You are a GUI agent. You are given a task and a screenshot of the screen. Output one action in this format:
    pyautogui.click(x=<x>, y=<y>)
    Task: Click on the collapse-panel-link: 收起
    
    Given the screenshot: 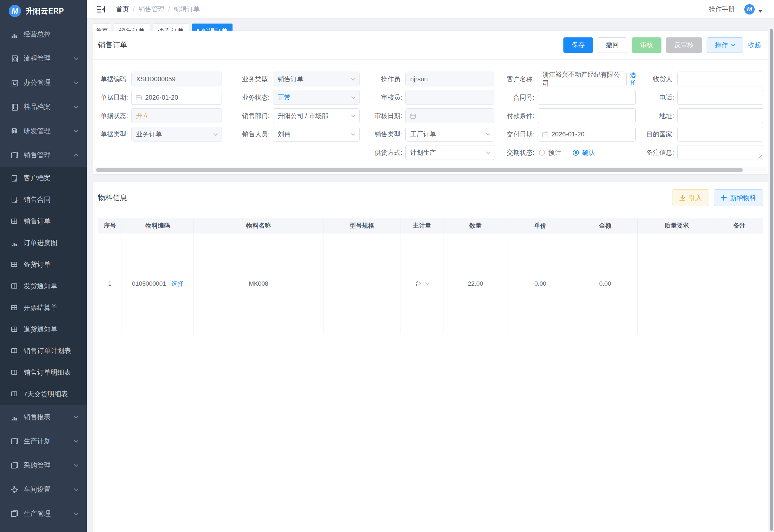 What is the action you would take?
    pyautogui.click(x=755, y=45)
    